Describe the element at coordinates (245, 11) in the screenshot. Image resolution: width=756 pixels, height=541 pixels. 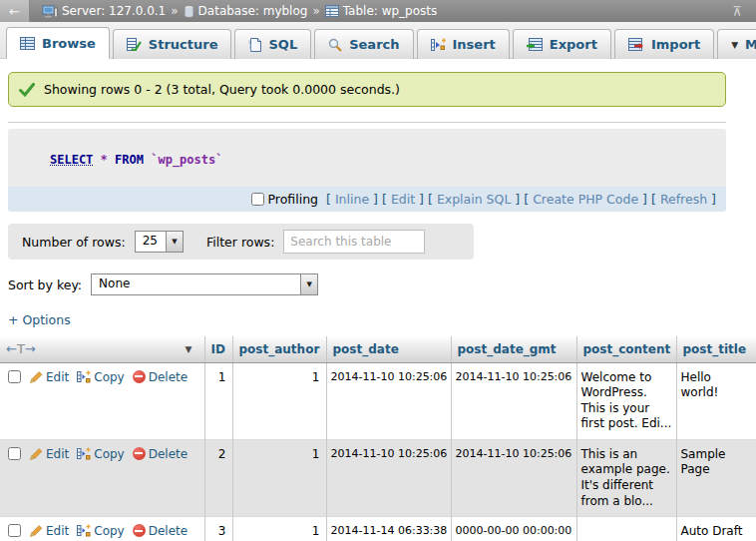
I see `breadcrumb-database: Database: myblog` at that location.